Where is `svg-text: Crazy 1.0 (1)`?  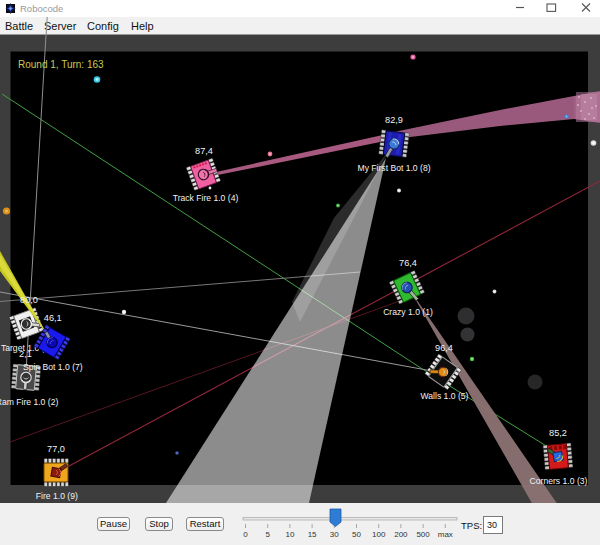 svg-text: Crazy 1.0 (1) is located at coordinates (408, 312).